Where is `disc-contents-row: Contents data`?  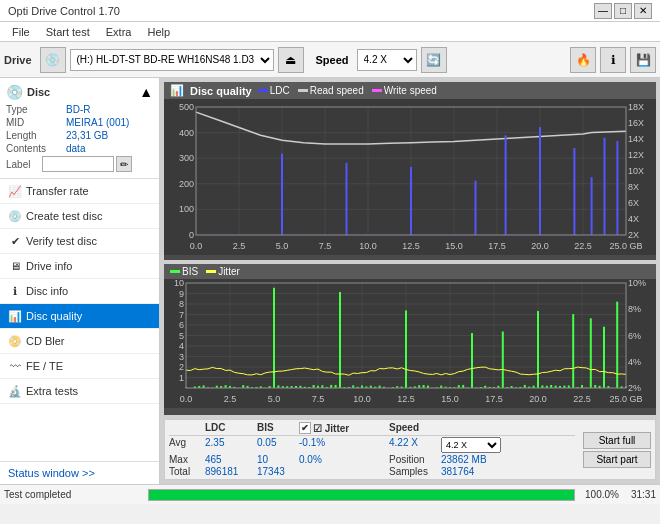 disc-contents-row: Contents data is located at coordinates (80, 148).